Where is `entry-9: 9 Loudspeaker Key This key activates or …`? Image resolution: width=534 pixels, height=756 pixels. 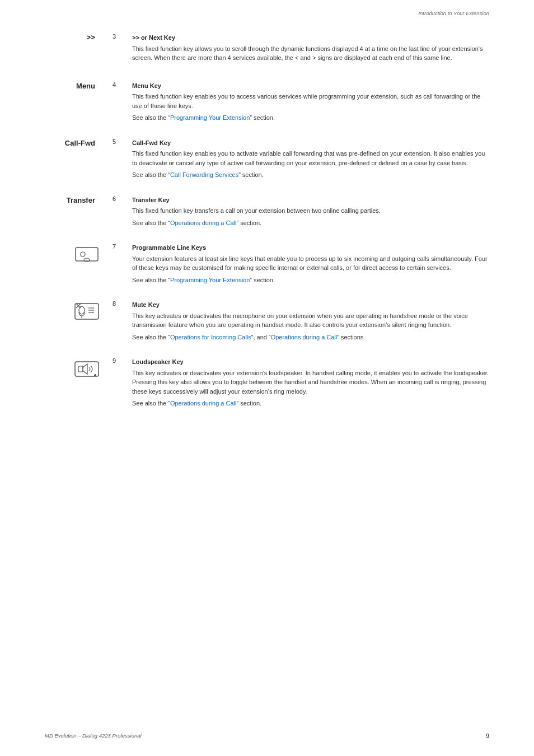
entry-9: 9 Loudspeaker Key This key activates or … is located at coordinates (267, 383).